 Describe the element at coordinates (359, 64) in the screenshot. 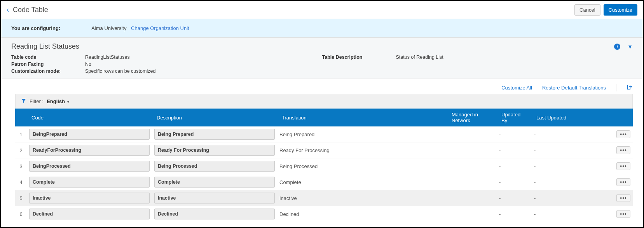

I see `meta-table-desc-label: Table Description` at that location.